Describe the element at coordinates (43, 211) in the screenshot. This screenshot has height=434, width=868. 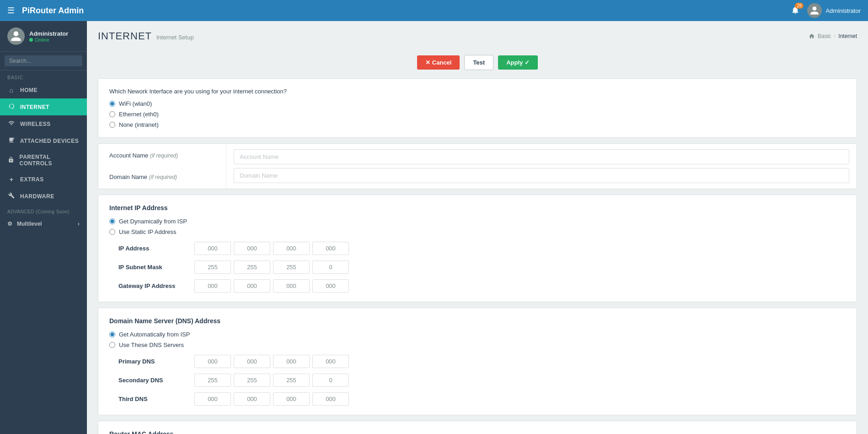
I see `sidebar-advanced-label: ADVANCED (Coming Soon)` at that location.